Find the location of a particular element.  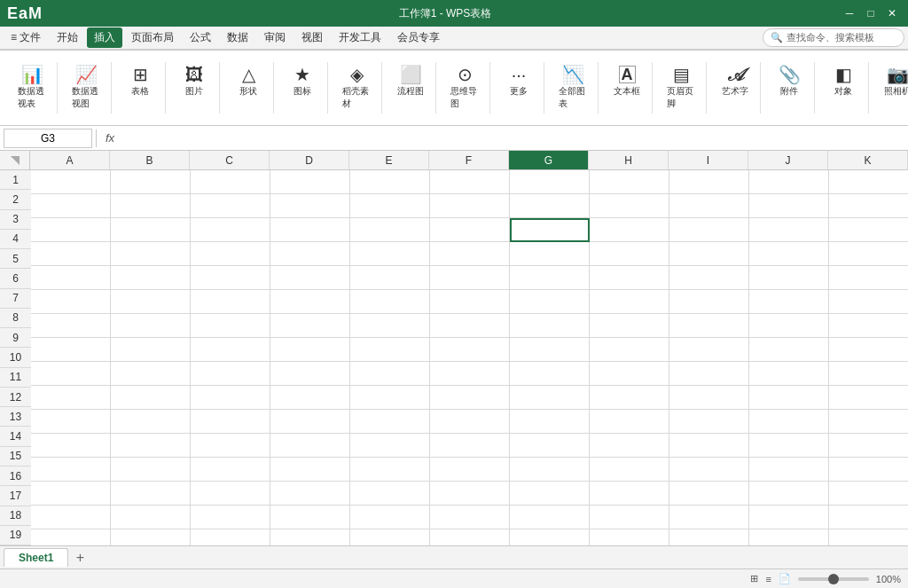

search-box: 🔍 查找命令、搜索模板 is located at coordinates (834, 37).